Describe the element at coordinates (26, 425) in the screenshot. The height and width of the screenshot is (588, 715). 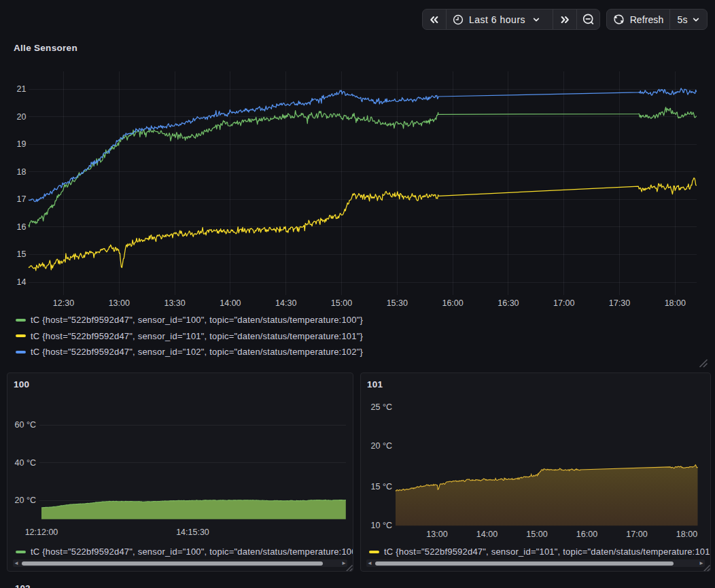
I see `svg-text: 60 °C` at that location.